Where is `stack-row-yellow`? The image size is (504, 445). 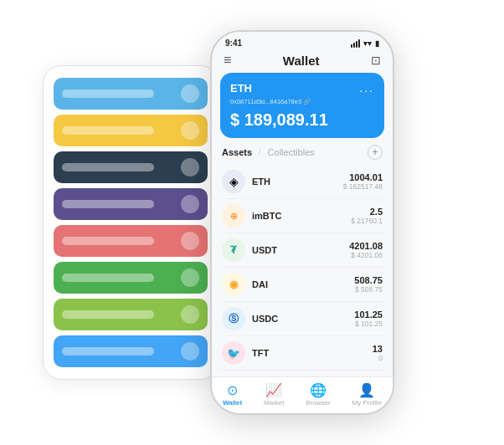
stack-row-yellow is located at coordinates (131, 130).